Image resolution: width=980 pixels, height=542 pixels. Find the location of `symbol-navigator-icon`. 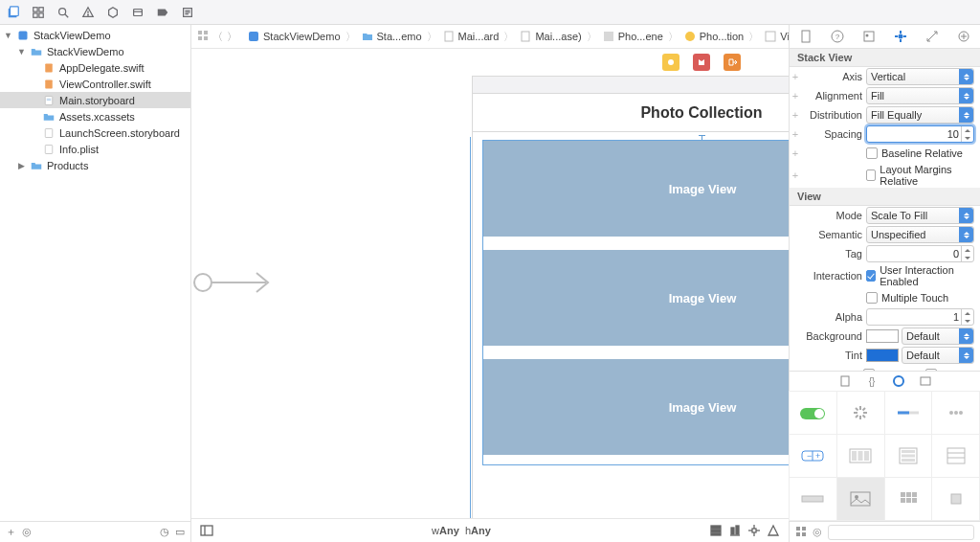

symbol-navigator-icon is located at coordinates (38, 12).